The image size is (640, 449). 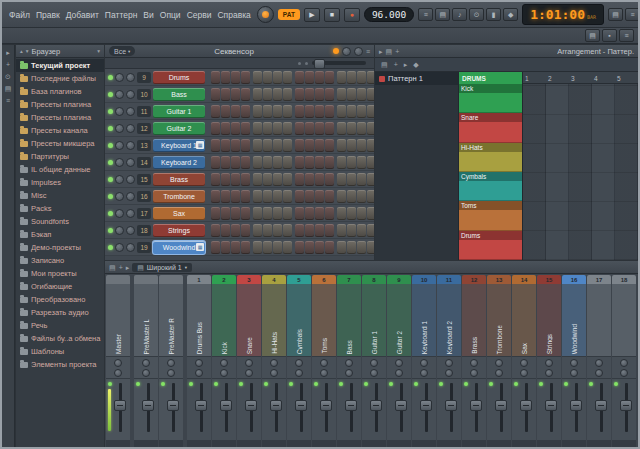 I want to click on mixer-strip: 13 Trombone, so click(x=499, y=361).